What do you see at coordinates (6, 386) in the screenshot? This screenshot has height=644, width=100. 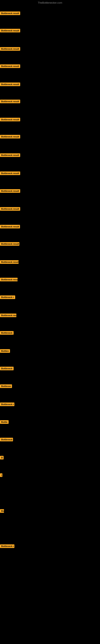 I see `bottleneck-item: Bottlenec` at bounding box center [6, 386].